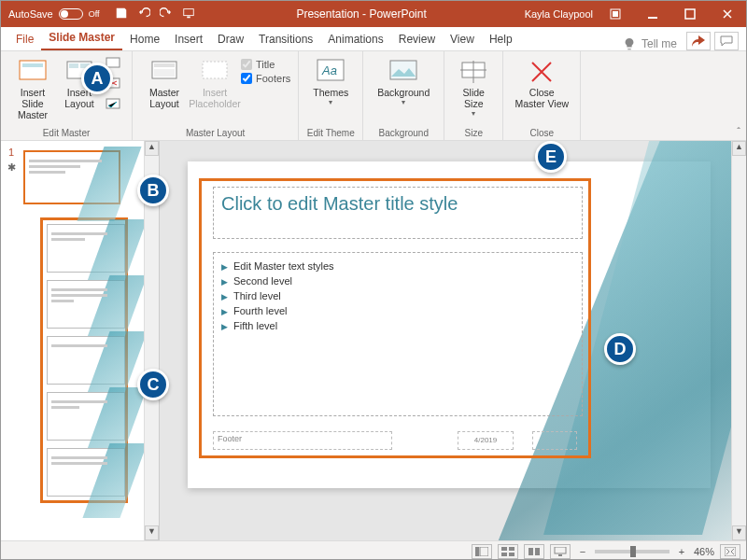 This screenshot has height=560, width=747. What do you see at coordinates (730, 552) in the screenshot?
I see `fit-to-window-icon` at bounding box center [730, 552].